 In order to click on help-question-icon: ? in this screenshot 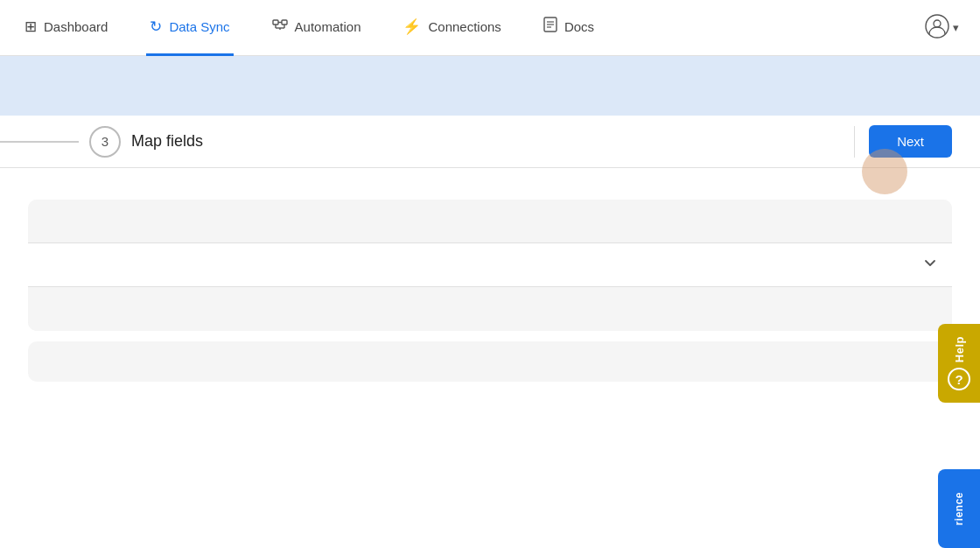, I will do `click(959, 380)`.